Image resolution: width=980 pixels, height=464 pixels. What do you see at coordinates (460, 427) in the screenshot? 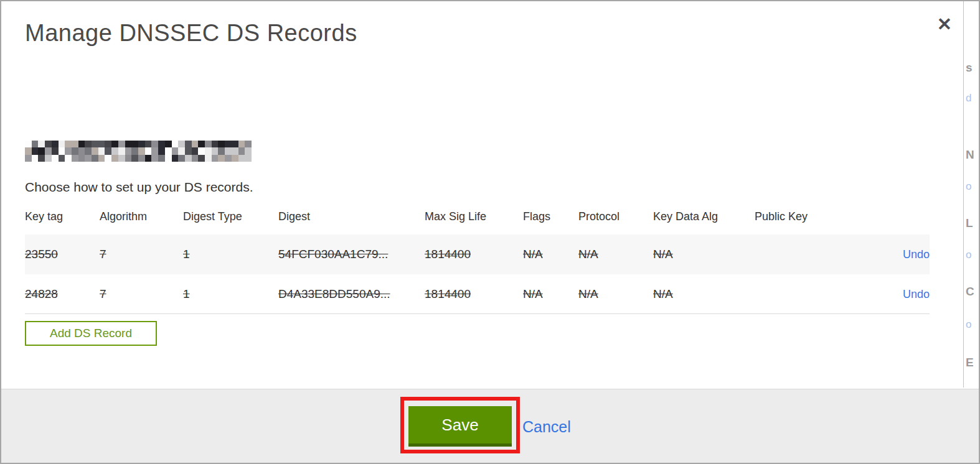
I see `save-button: Save` at bounding box center [460, 427].